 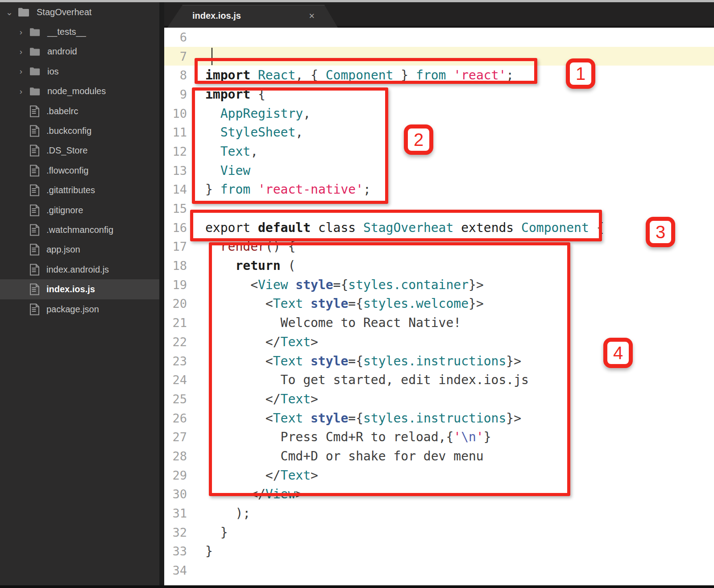 What do you see at coordinates (239, 361) in the screenshot?
I see `token-pl: <` at bounding box center [239, 361].